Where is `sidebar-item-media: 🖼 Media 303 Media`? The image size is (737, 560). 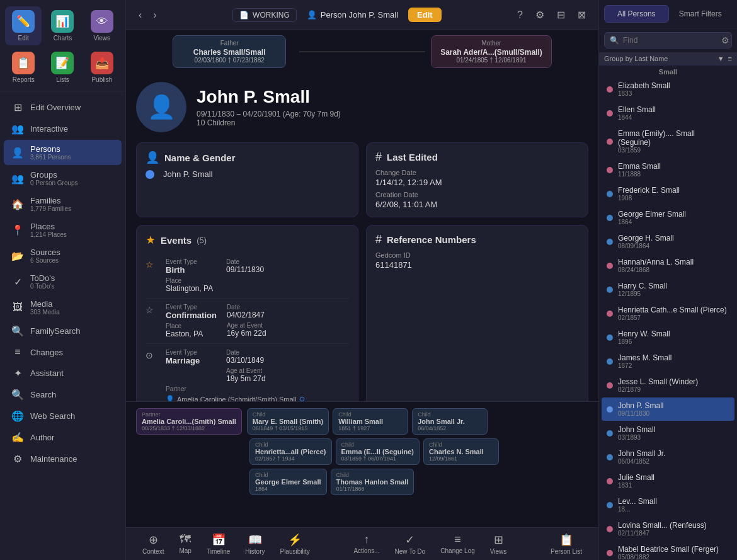 sidebar-item-media: 🖼 Media 303 Media is located at coordinates (63, 307).